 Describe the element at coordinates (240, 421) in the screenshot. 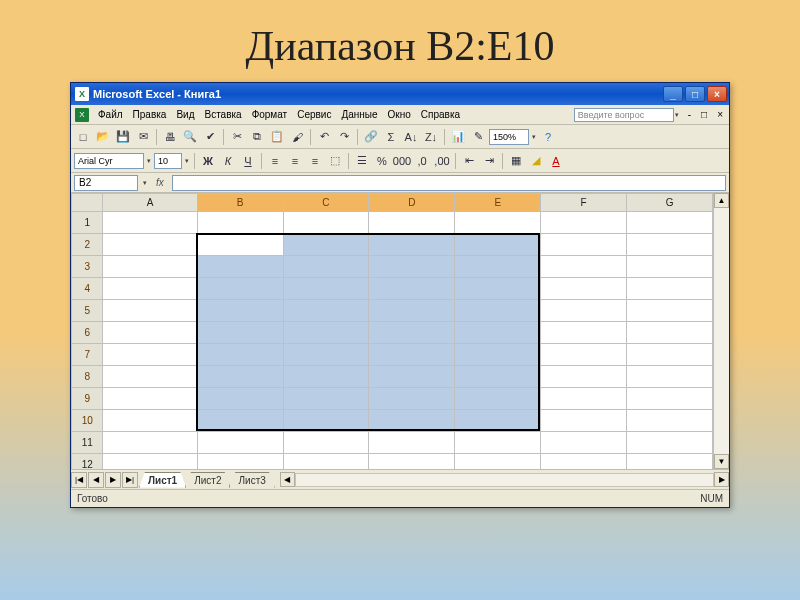

I see `cell-B10` at that location.